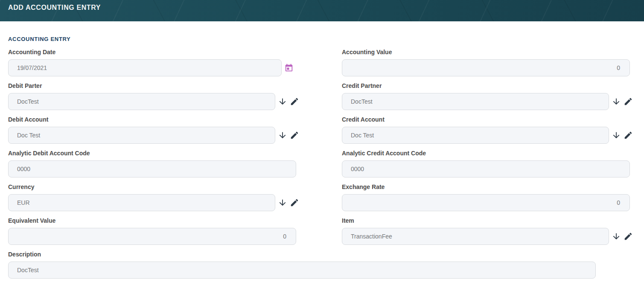  I want to click on analytic-debit-account-code-label: Analytic Debit Account Code, so click(152, 154).